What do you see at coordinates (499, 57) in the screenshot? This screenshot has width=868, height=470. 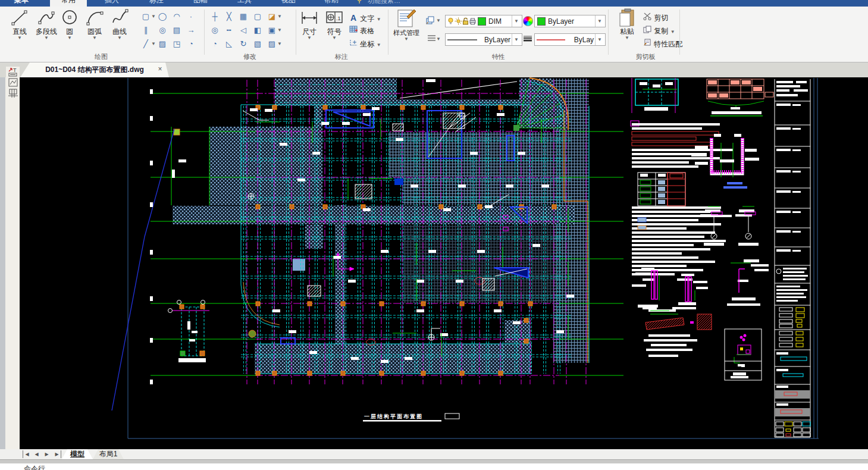 I see `properties-panel-label: 特性` at bounding box center [499, 57].